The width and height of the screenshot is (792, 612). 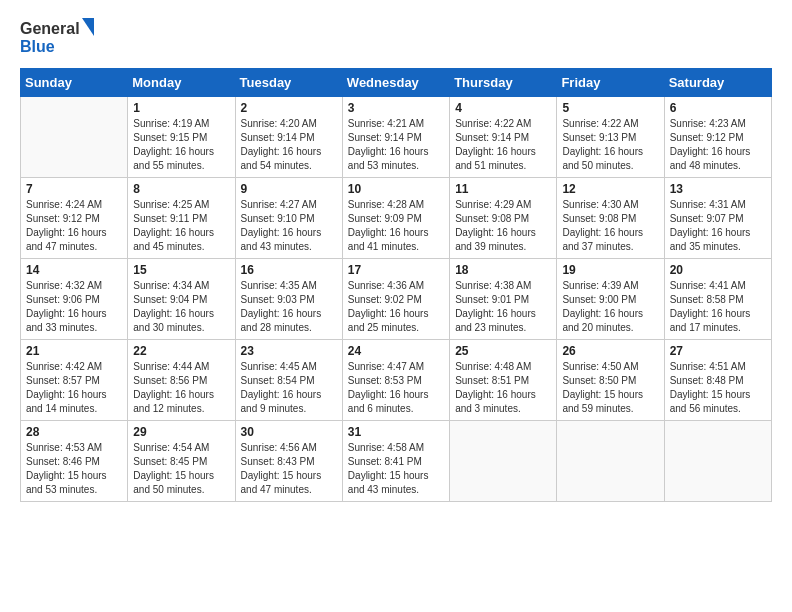 I want to click on day-cell: 31Sunrise: 4:58 AM Sunset: 8:41 PM Dayli…, so click(x=396, y=462).